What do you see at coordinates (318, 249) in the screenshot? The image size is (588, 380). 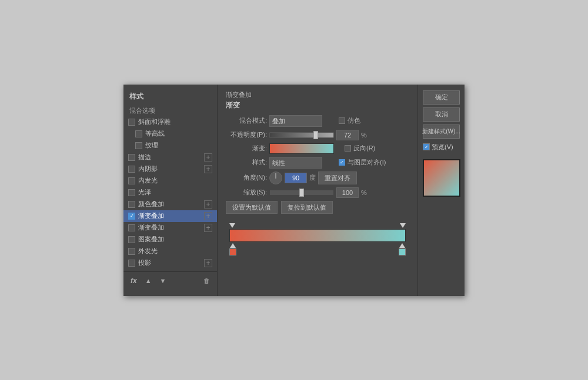 I see `bottom-stops` at bounding box center [318, 249].